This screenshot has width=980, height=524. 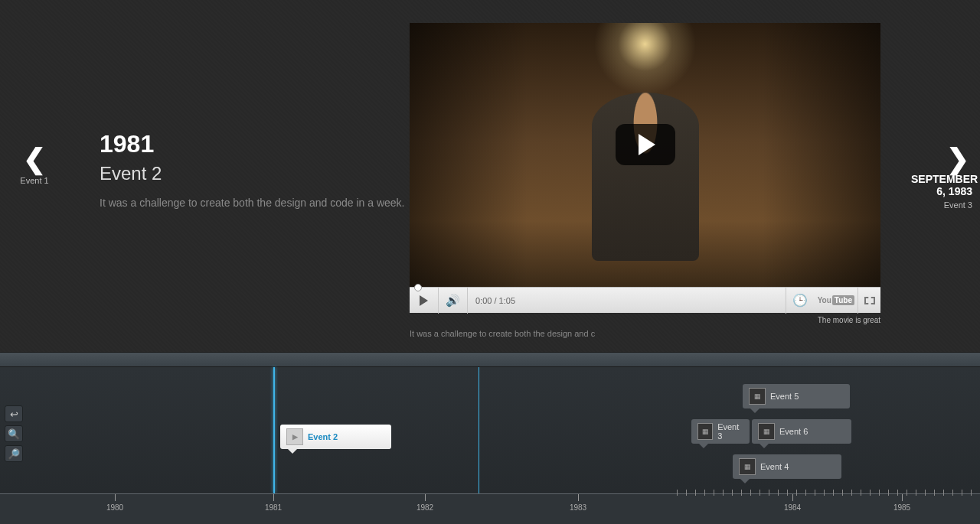 What do you see at coordinates (495, 301) in the screenshot?
I see `video-time: 0:00 / 1:05` at bounding box center [495, 301].